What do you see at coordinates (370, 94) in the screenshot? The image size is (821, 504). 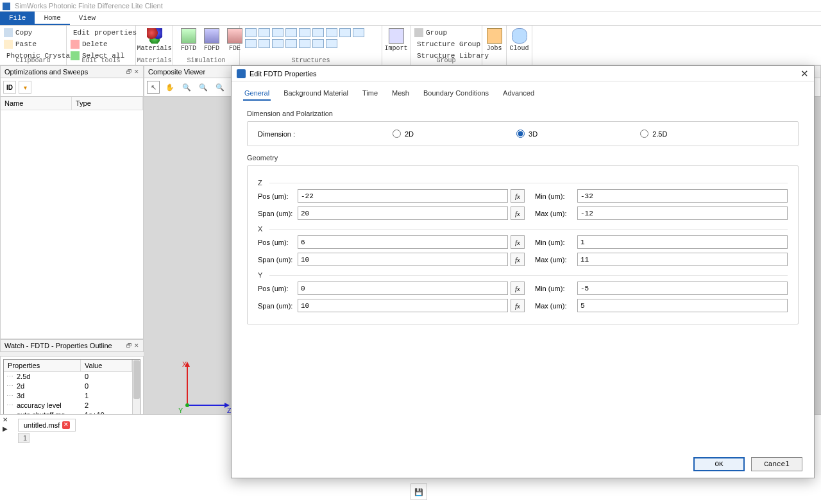 I see `tab-time: Time` at bounding box center [370, 94].